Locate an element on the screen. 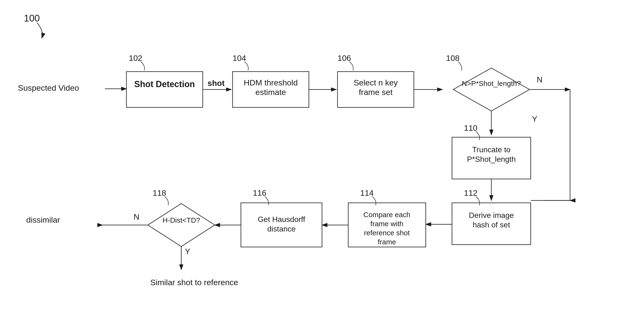 This screenshot has width=644, height=336. node106-number: 106 is located at coordinates (344, 58).